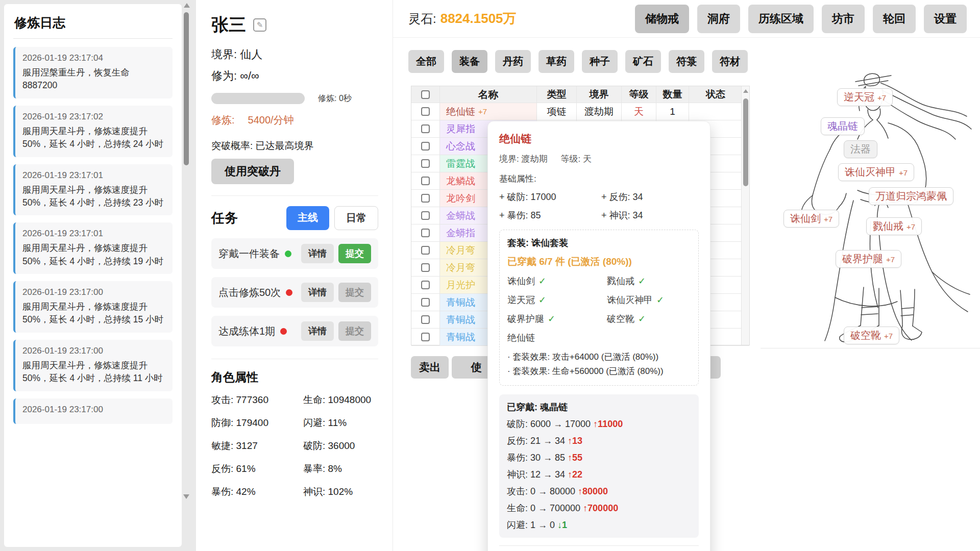  Describe the element at coordinates (557, 319) in the screenshot. I see `set-piece: 破界护腿✓` at that location.